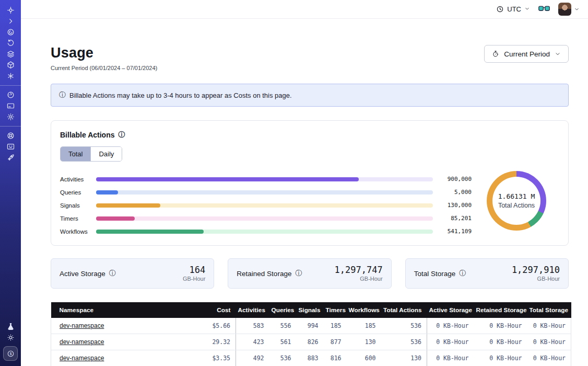  Describe the element at coordinates (10, 117) in the screenshot. I see `settings-gear-icon` at that location.